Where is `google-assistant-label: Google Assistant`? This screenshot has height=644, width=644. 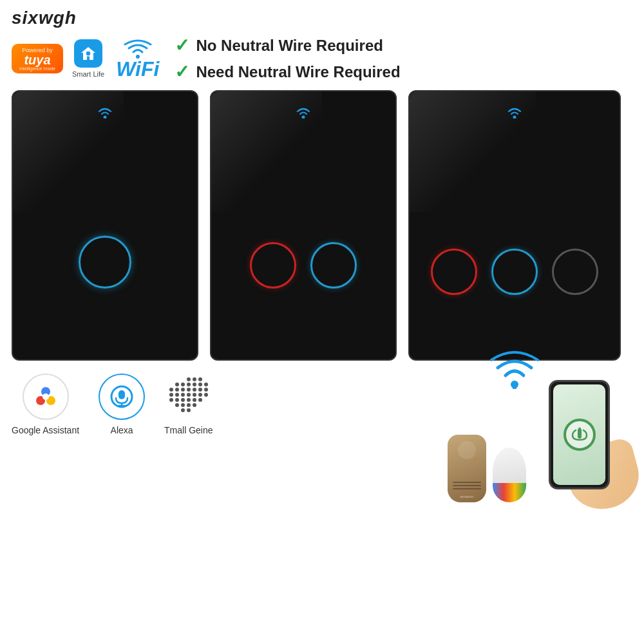
google-assistant-label: Google Assistant is located at coordinates (45, 430).